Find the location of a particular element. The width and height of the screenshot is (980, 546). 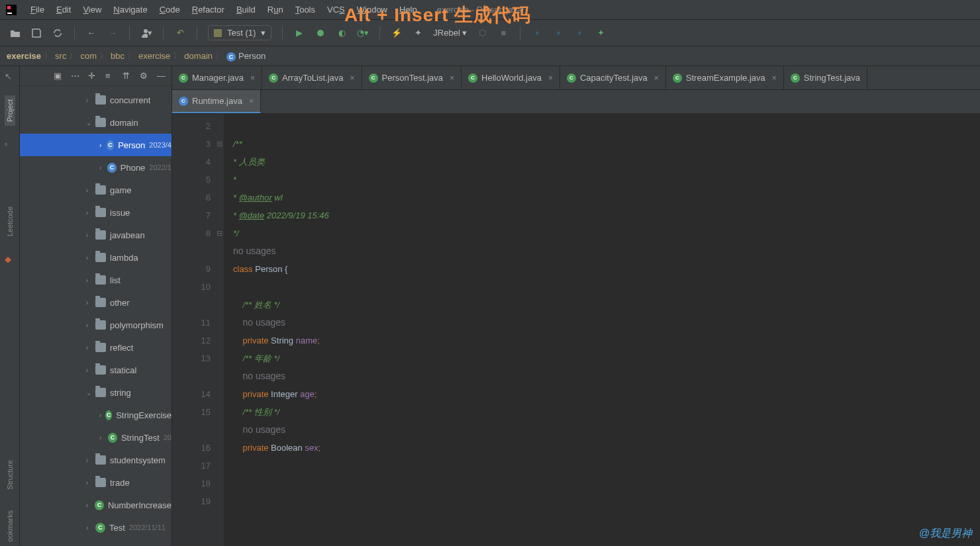

tree-row: ›CPerson2023/4 is located at coordinates (95, 145).